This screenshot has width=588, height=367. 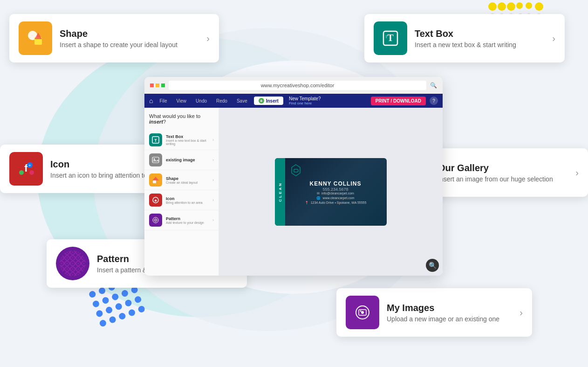 I want to click on insert-plus-icon: +, so click(x=261, y=101).